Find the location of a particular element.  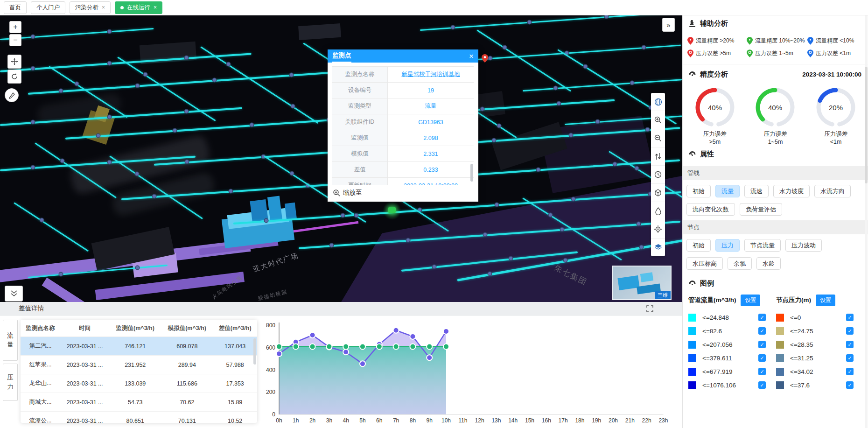

table-row: 第二汽...2023-03-31 ...746.121609.078137.04… is located at coordinates (139, 346).